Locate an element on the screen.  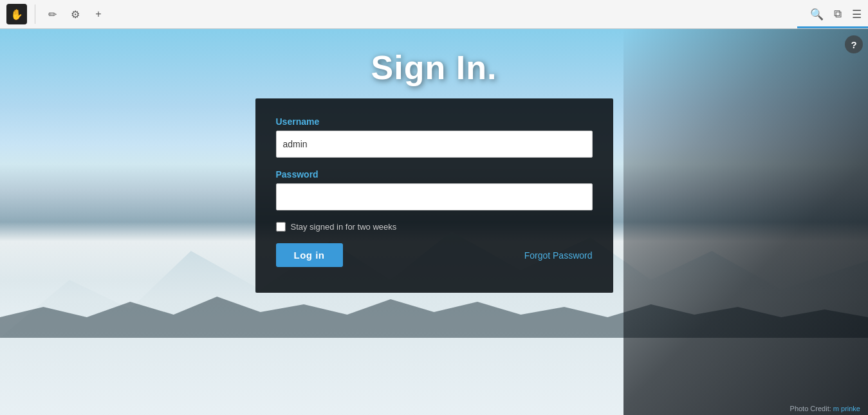
page-title: Sign In. is located at coordinates (434, 68).